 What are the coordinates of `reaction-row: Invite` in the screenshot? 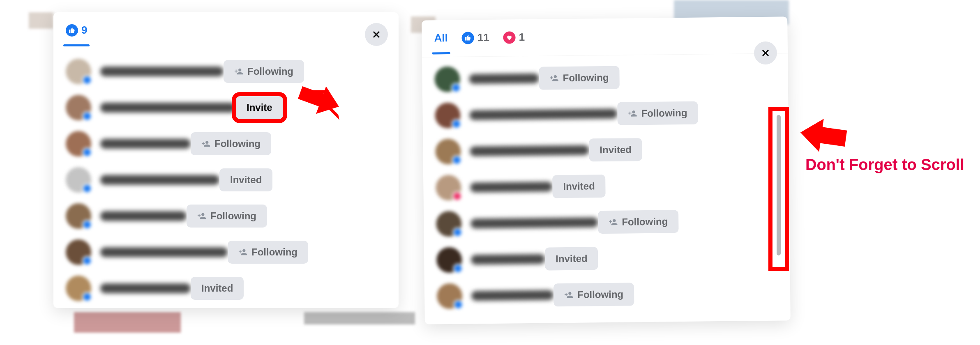 It's located at (226, 108).